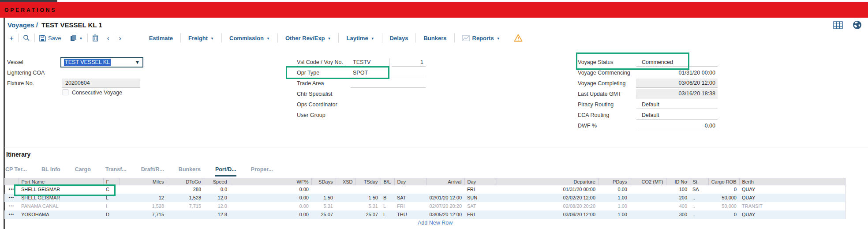 Image resolution: width=868 pixels, height=229 pixels. What do you see at coordinates (201, 38) in the screenshot?
I see `menu-freight: Freight▼` at bounding box center [201, 38].